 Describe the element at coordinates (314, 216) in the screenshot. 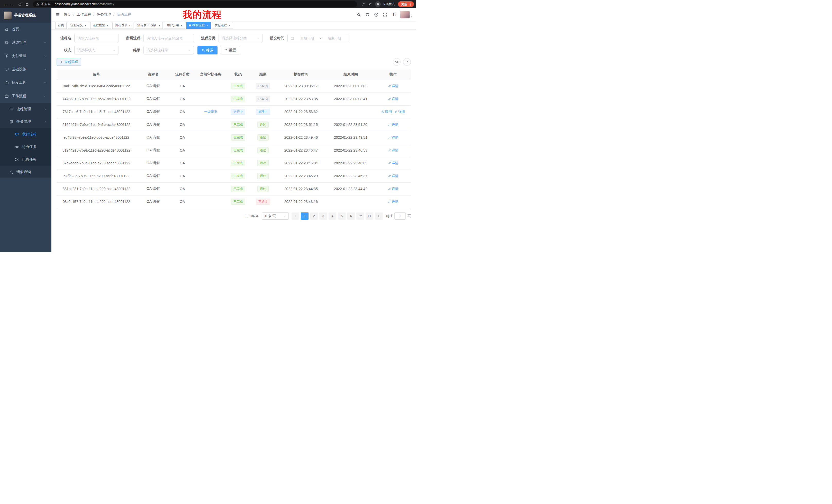

I see `page-button-2: 2` at that location.